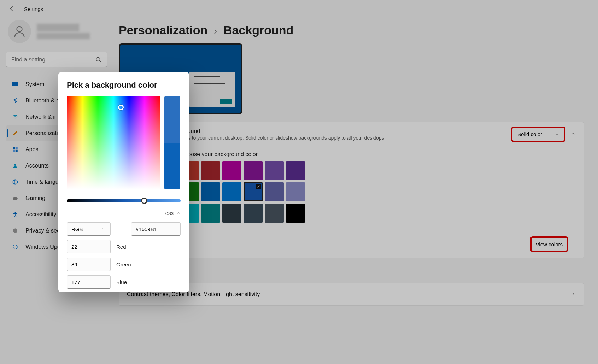  What do you see at coordinates (34, 9) in the screenshot?
I see `app-title: Settings` at bounding box center [34, 9].